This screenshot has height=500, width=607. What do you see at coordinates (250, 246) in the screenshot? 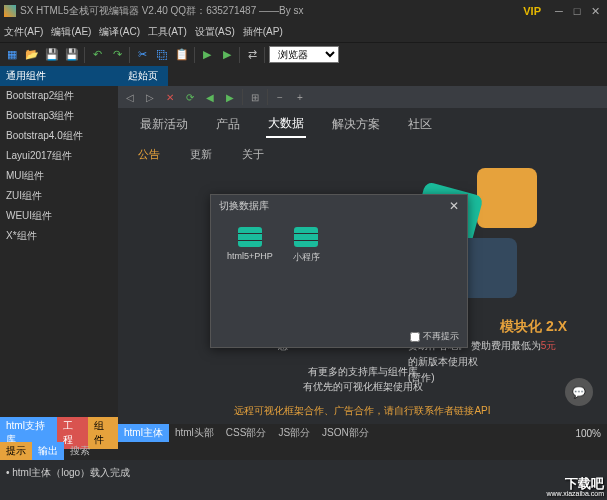
I see `db-option-html5php: html5+PHP` at bounding box center [250, 246].